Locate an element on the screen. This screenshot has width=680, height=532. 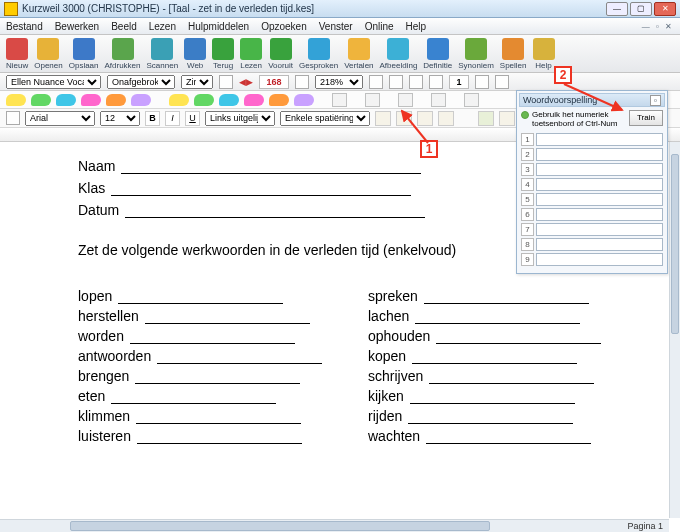
h-thumb is located at coordinates (280, 526).